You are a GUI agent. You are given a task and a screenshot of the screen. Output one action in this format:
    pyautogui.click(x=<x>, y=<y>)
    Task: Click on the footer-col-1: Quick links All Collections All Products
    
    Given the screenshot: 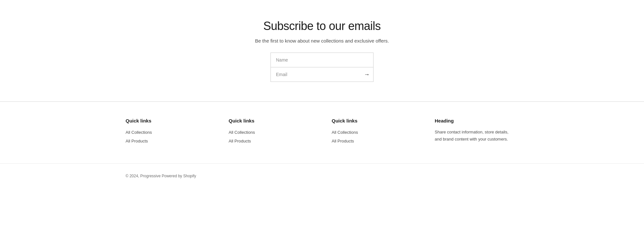 What is the action you would take?
    pyautogui.click(x=167, y=133)
    